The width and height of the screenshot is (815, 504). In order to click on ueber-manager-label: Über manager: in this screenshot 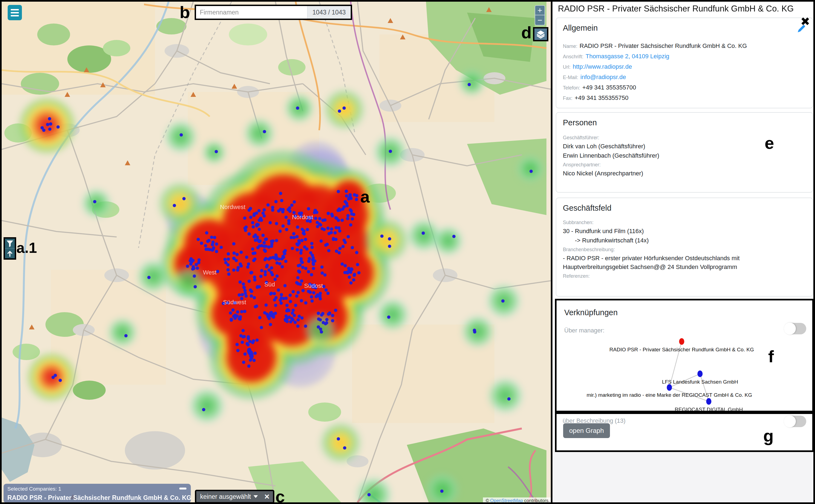, I will do `click(688, 331)`.